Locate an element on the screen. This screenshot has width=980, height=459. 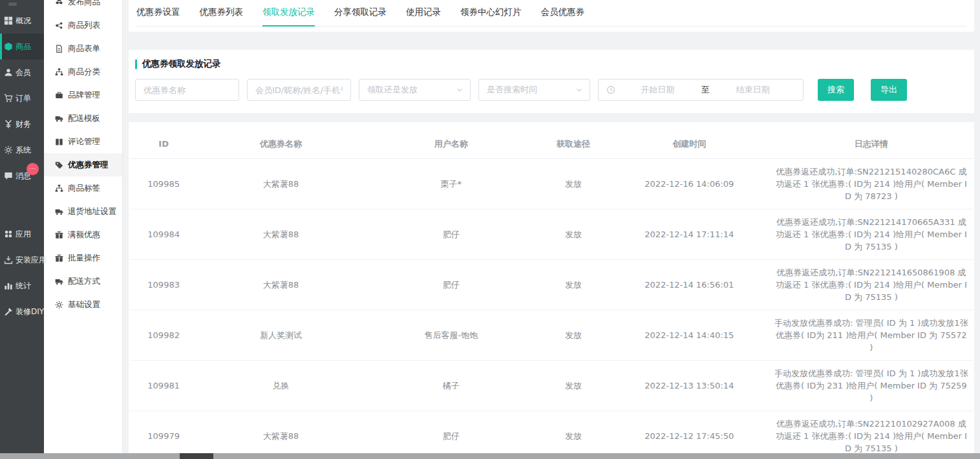
sidebar-item-label: 基础设置 is located at coordinates (84, 305).